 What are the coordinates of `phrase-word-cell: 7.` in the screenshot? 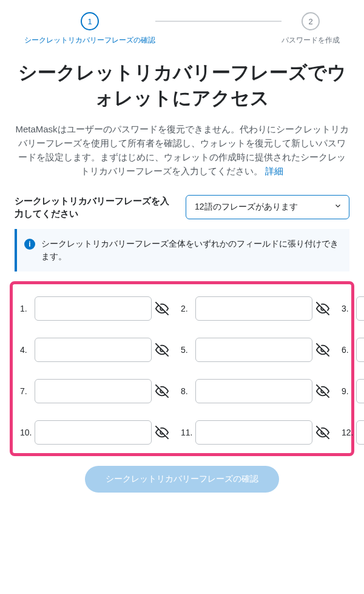 It's located at (95, 391).